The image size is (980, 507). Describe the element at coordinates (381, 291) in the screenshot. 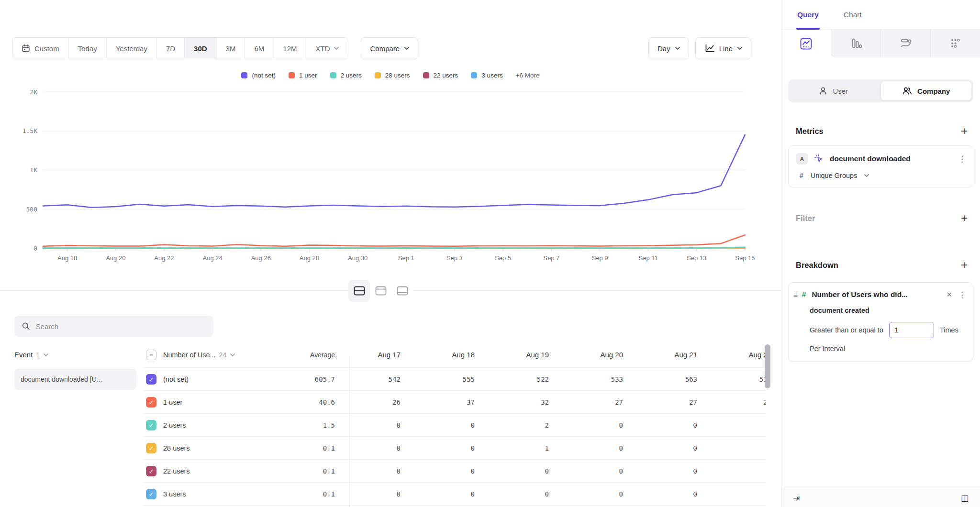

I see `layout-chart-only-button` at that location.